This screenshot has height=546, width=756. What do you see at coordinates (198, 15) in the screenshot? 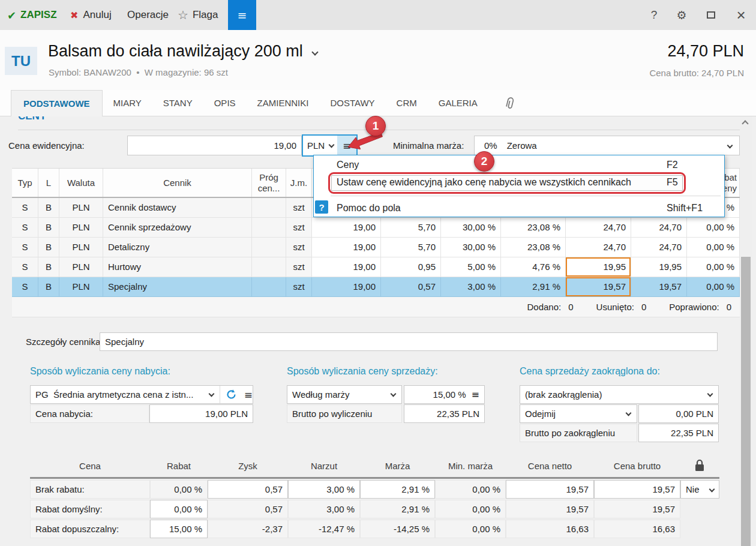
I see `flag-button: ☆ Flaga` at bounding box center [198, 15].